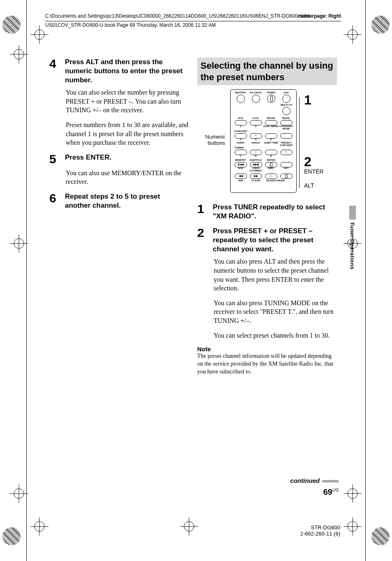 The width and height of the screenshot is (392, 561). I want to click on remote-label: MD/TAPE, so click(241, 93).